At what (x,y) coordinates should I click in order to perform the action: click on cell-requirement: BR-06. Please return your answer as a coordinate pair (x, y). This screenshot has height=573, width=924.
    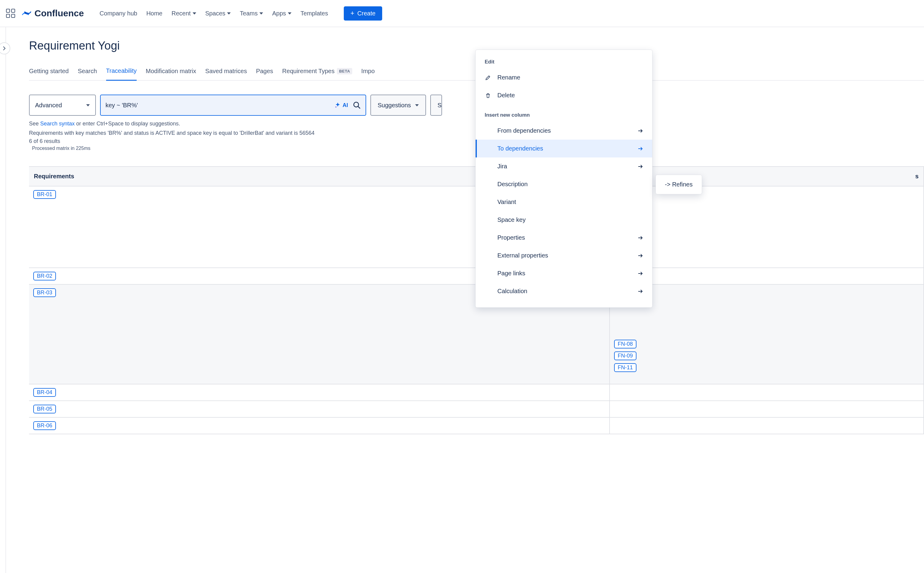
    Looking at the image, I should click on (319, 426).